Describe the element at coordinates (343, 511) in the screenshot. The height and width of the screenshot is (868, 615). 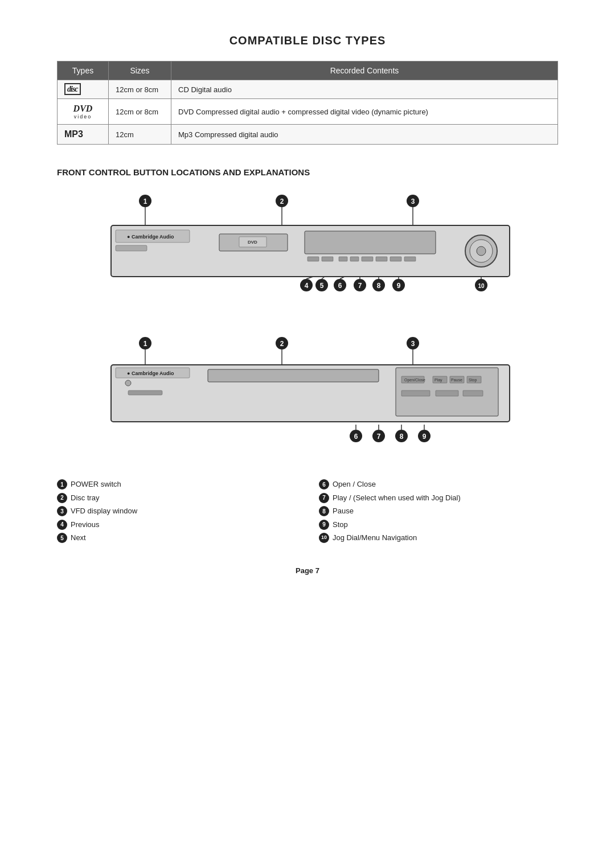
I see `legend-label-8: Pause` at that location.